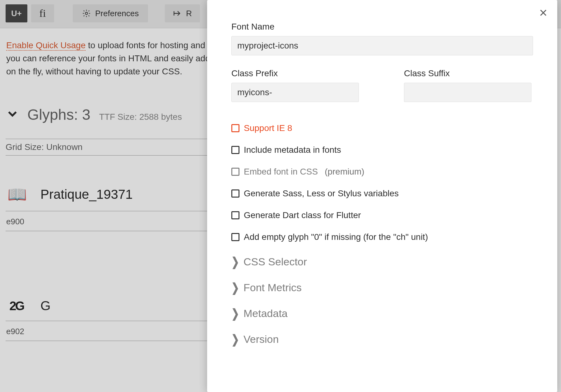 The height and width of the screenshot is (392, 561). Describe the element at coordinates (382, 27) in the screenshot. I see `font-name-label: Font Name` at that location.